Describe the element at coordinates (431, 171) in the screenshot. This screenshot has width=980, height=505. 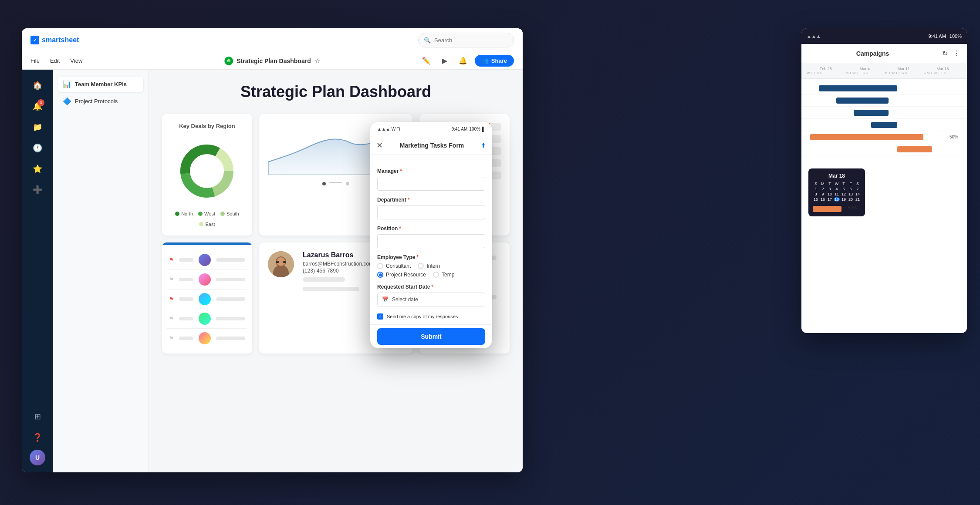
I see `manager-label: Manager *` at that location.